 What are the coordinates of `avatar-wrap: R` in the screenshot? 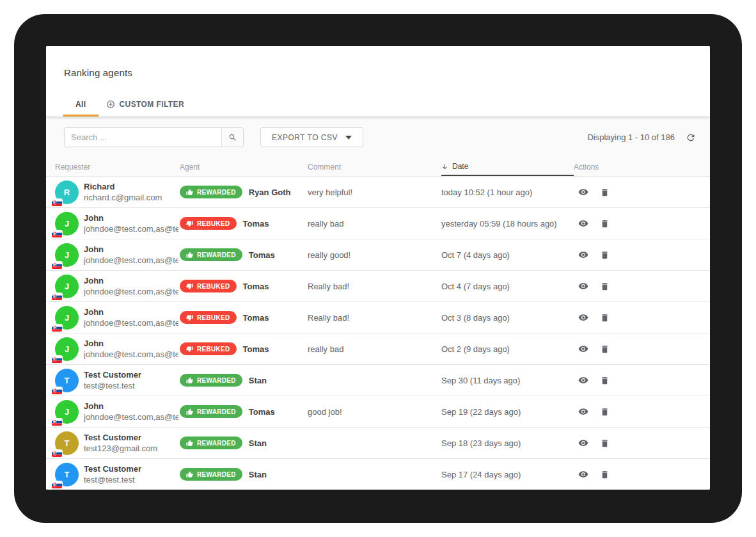 It's located at (67, 192).